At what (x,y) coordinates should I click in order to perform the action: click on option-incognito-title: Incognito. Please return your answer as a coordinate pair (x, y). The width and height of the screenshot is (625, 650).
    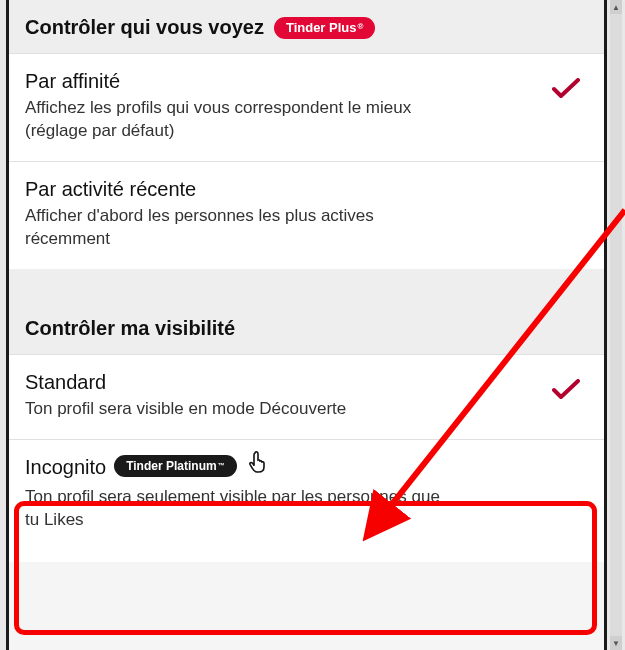
    Looking at the image, I should click on (66, 468).